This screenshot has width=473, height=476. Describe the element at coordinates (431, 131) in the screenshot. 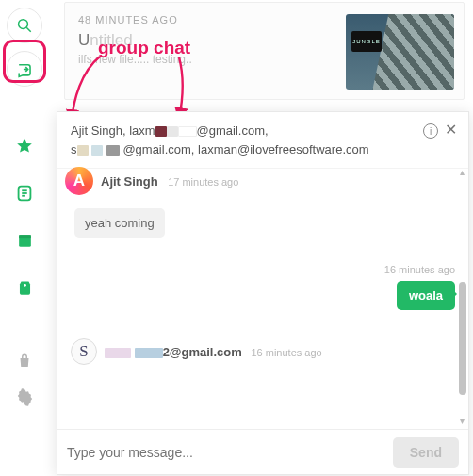

I see `info-icon: i` at that location.